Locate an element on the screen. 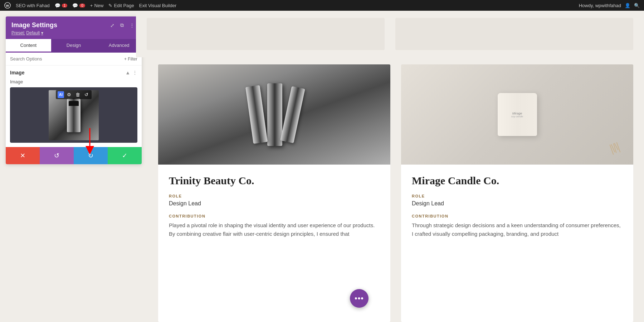 This screenshot has height=322, width=644. svg-text: W is located at coordinates (8, 6).